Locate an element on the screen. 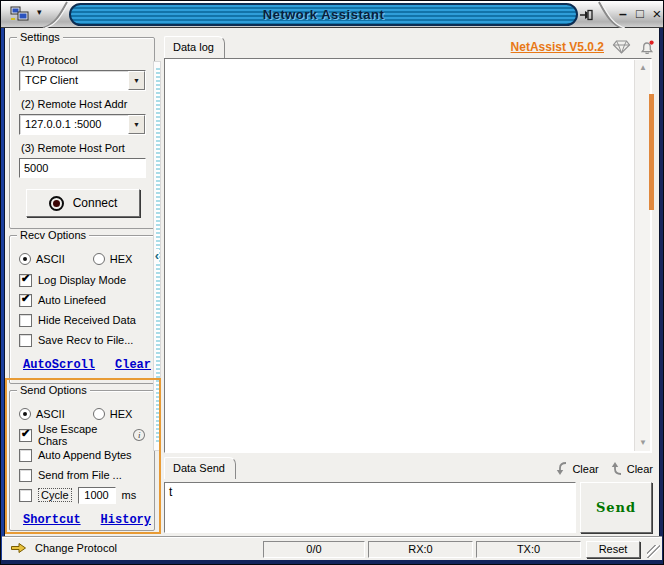  send-options-group: Send Options ASCII HEX Use Escape Chars … is located at coordinates (82, 460).